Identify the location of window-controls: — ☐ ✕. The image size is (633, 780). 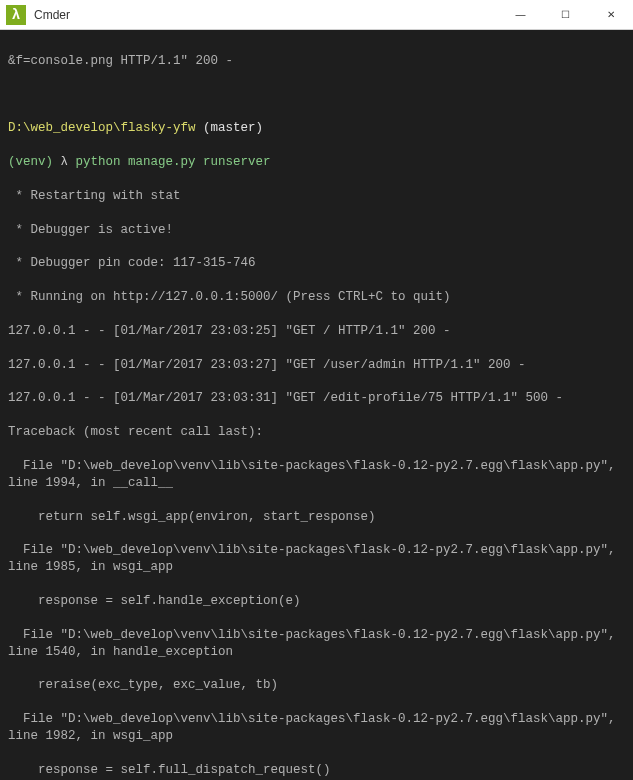
(566, 14).